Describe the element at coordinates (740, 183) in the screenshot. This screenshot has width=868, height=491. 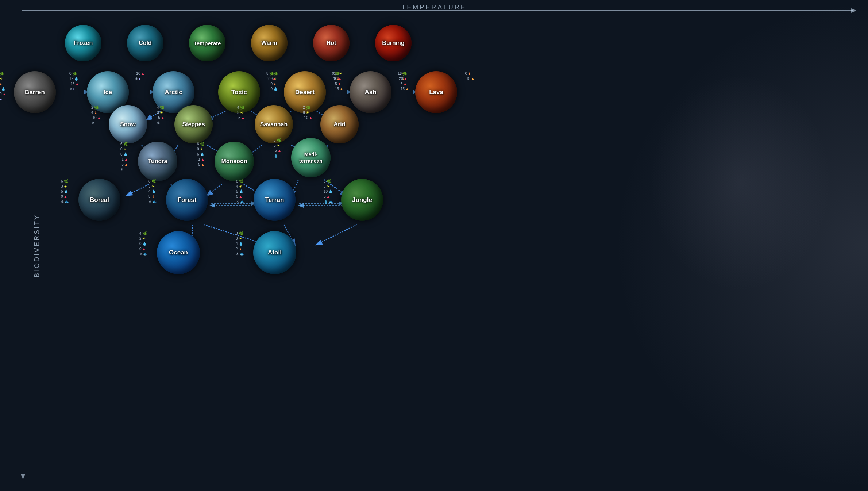
I see `background-mist2` at that location.